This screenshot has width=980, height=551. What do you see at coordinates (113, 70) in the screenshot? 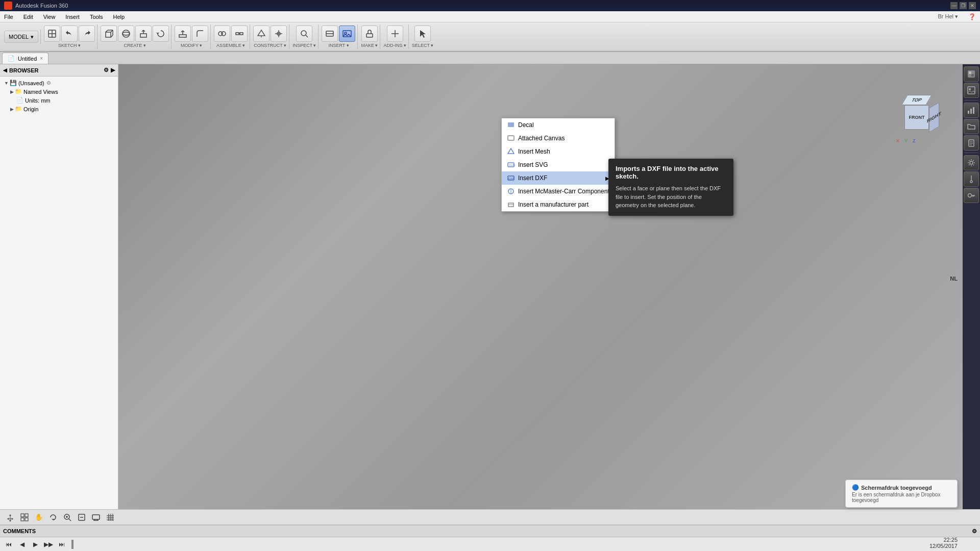
I see `browser-expand-icon: ▶` at bounding box center [113, 70].